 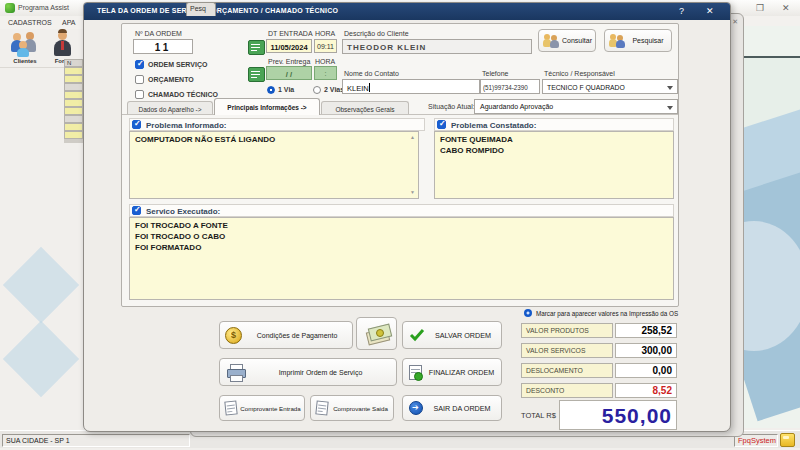 What do you see at coordinates (437, 46) in the screenshot?
I see `descricao-cliente-field: THEODOR KLEIN` at bounding box center [437, 46].